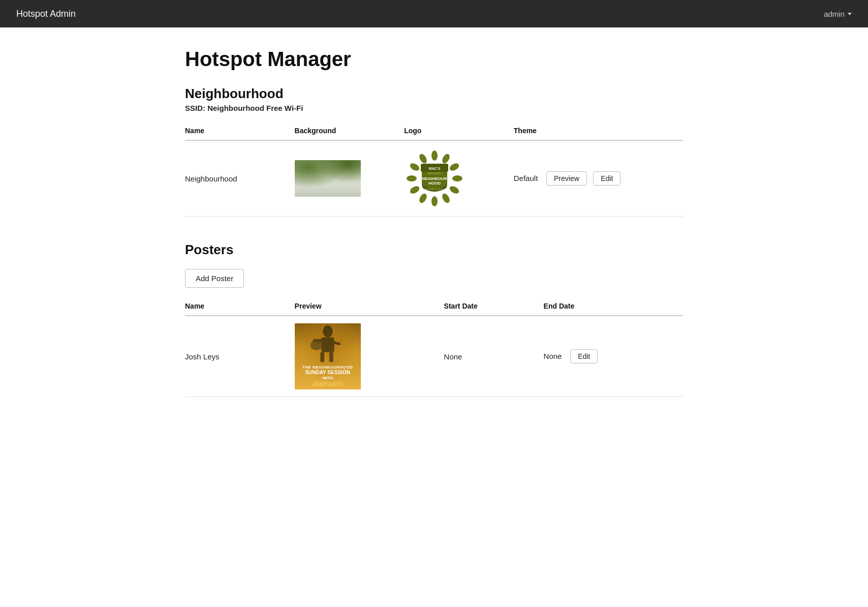  What do you see at coordinates (526, 178) in the screenshot?
I see `theme-value: Default` at bounding box center [526, 178].